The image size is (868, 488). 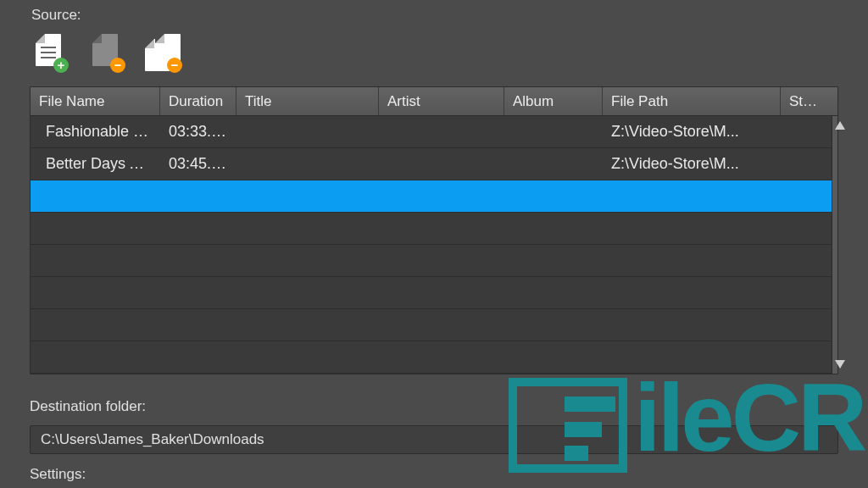 What do you see at coordinates (434, 14) in the screenshot?
I see `source-label: Source:` at bounding box center [434, 14].